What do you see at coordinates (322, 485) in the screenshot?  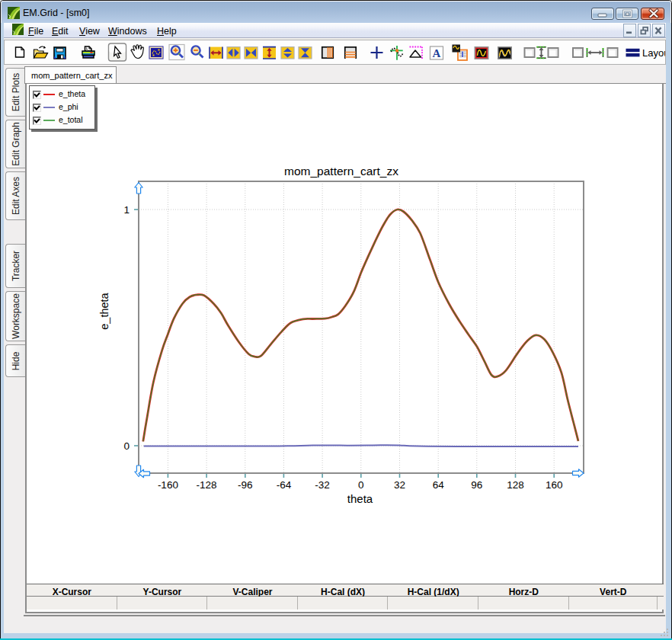 I see `svg-text: -32` at bounding box center [322, 485].